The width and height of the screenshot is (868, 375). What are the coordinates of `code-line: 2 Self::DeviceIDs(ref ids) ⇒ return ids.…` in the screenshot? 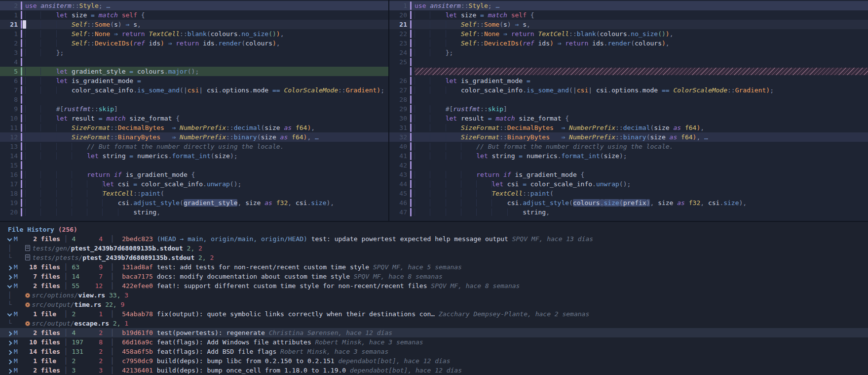 It's located at (194, 43).